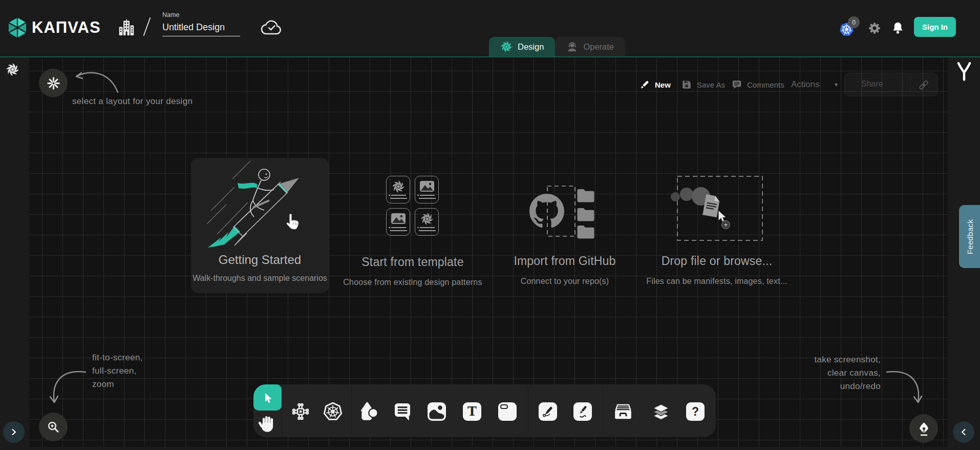 The image size is (980, 450). I want to click on design-name-input: Untitled Design, so click(201, 29).